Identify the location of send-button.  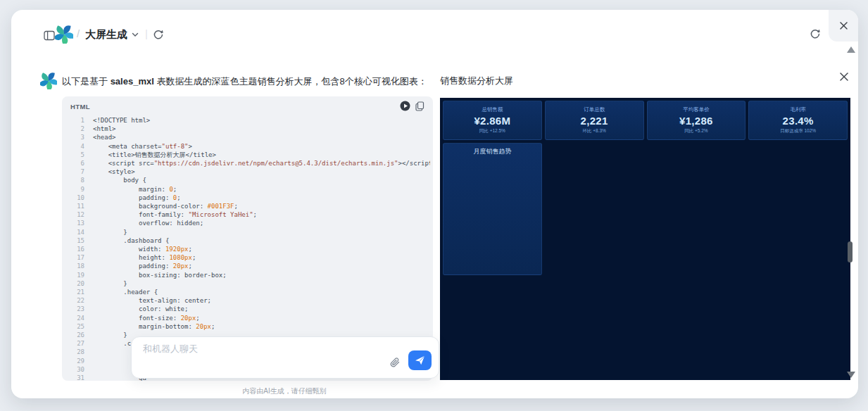
(420, 360).